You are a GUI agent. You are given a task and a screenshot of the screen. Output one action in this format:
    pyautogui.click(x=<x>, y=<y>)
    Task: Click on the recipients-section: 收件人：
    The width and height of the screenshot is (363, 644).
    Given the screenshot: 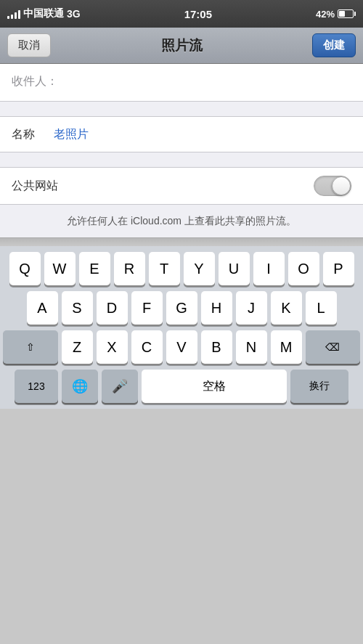 What is the action you would take?
    pyautogui.click(x=182, y=83)
    